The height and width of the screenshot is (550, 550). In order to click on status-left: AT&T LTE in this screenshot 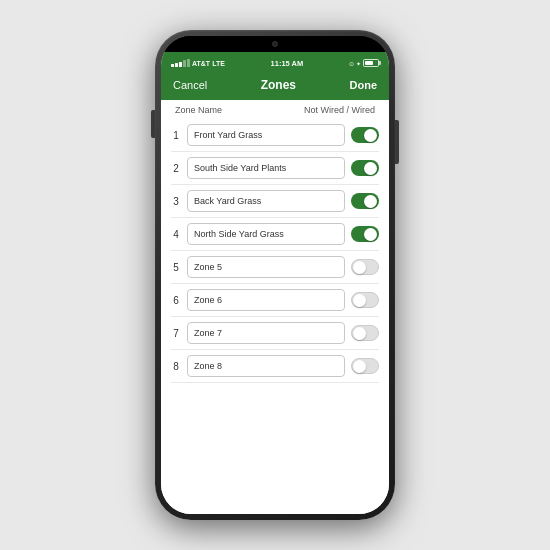, I will do `click(198, 63)`.